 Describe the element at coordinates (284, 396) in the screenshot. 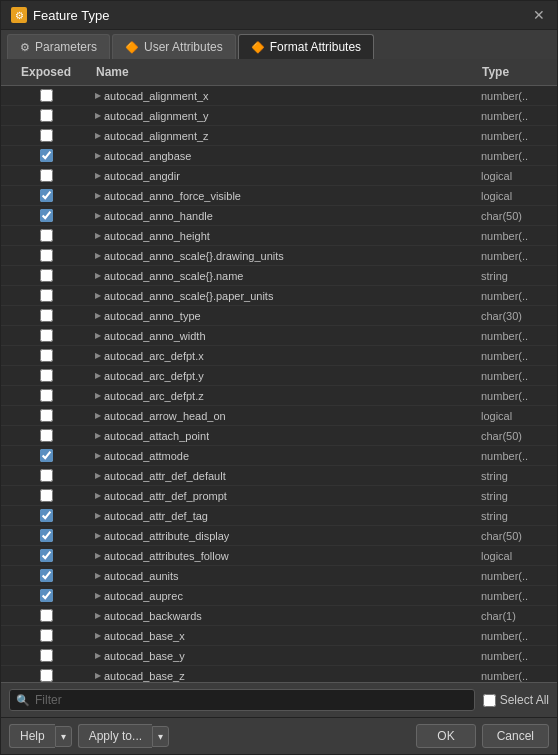

I see `cell-name: ▶autocad_arc_defpt.z` at that location.